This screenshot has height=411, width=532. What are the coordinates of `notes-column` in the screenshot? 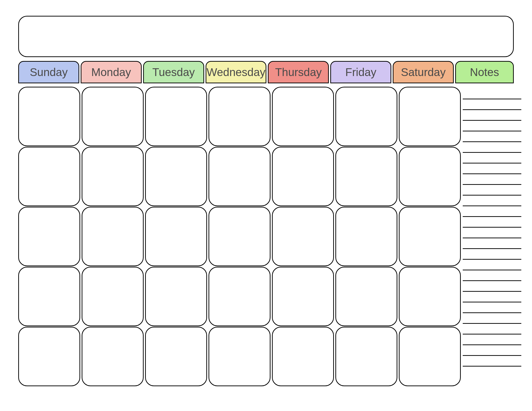 It's located at (492, 237).